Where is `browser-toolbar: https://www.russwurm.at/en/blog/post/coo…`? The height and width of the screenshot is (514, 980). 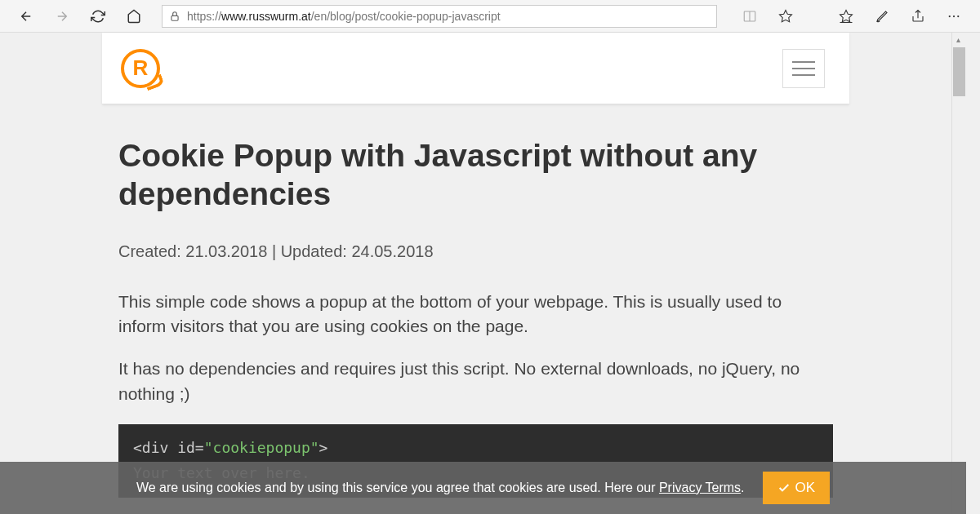 browser-toolbar: https://www.russwurm.at/en/blog/post/coo… is located at coordinates (490, 16).